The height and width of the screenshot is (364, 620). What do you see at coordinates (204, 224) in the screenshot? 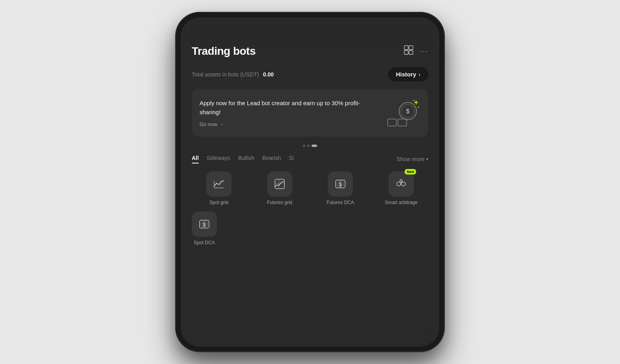
I see `spot-dca-icon-wrap: $` at bounding box center [204, 224].